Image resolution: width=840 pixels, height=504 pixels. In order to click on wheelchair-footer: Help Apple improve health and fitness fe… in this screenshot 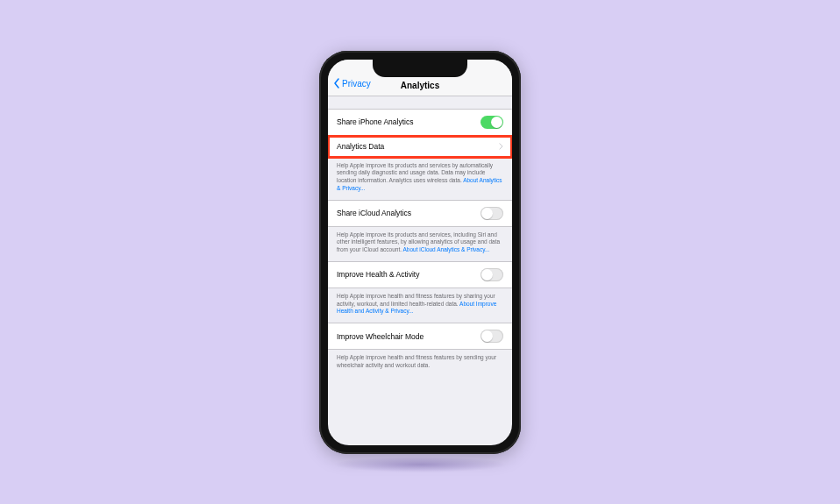, I will do `click(420, 363)`.